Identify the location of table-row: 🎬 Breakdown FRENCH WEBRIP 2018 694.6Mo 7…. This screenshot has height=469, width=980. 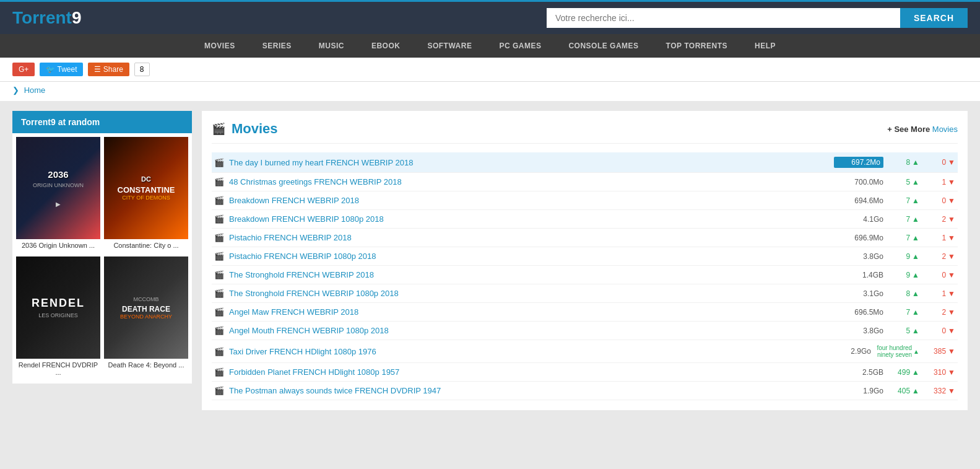
(584, 201).